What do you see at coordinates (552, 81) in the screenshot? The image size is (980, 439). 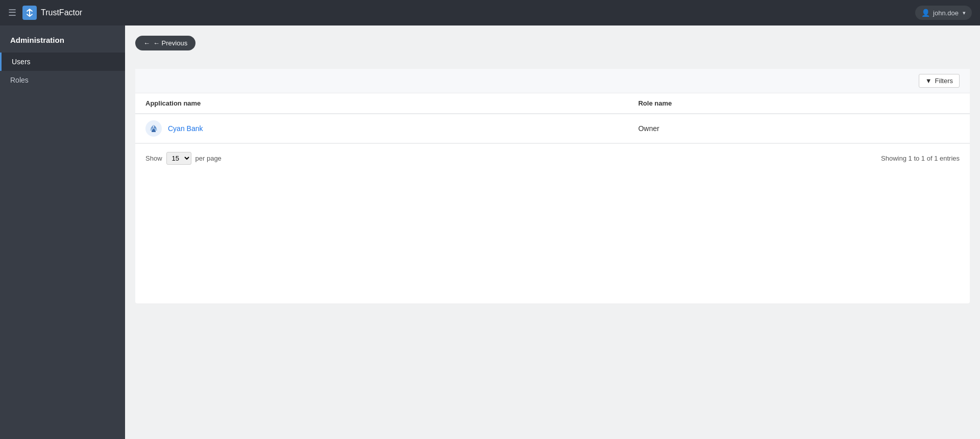 I see `filter-bar: ▼ Filters` at bounding box center [552, 81].